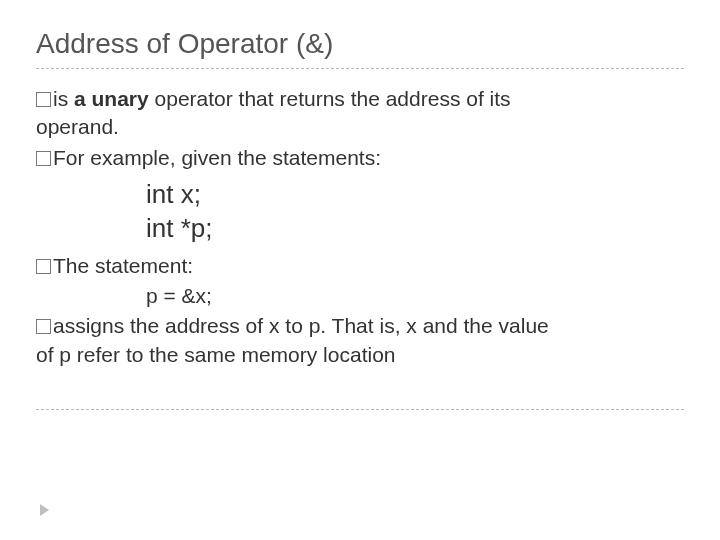 Image resolution: width=720 pixels, height=540 pixels. Describe the element at coordinates (123, 266) in the screenshot. I see `bullet-3-text: The statement:` at that location.